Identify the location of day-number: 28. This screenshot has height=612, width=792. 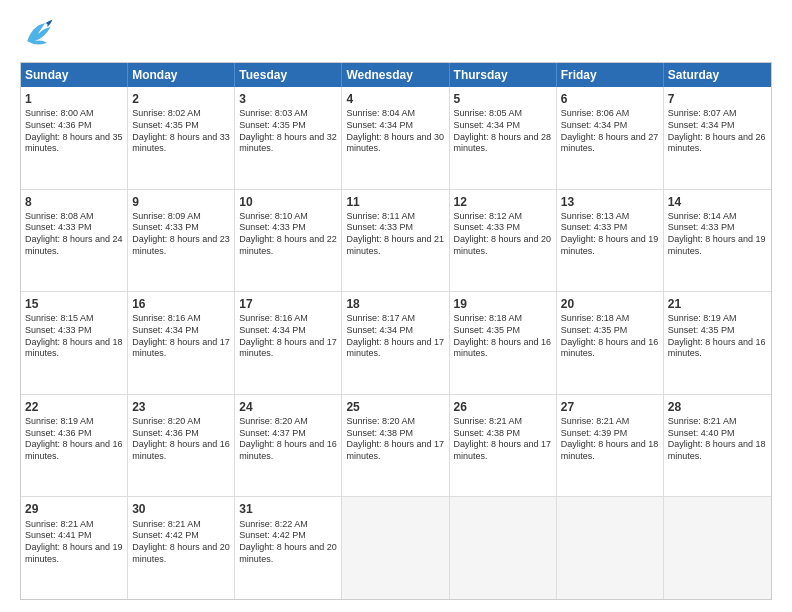
(718, 407).